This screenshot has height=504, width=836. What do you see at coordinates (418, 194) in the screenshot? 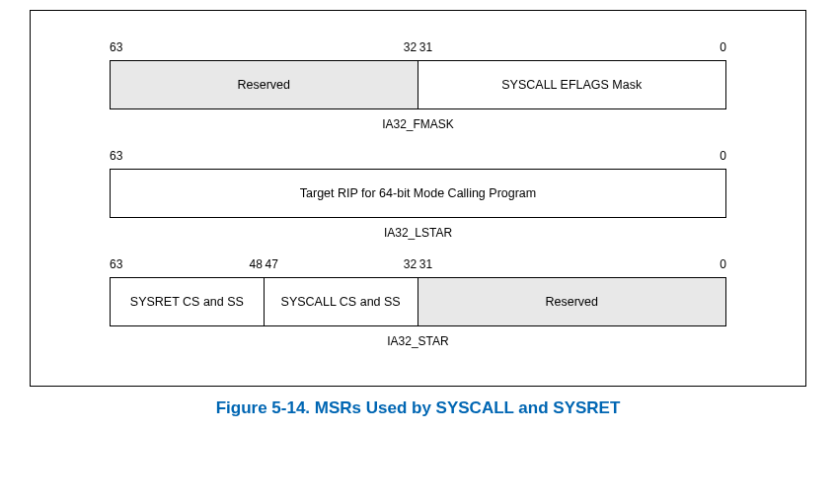
I see `register-lstar: 63 0 Target RIP for 64-bit Mode Calling …` at bounding box center [418, 194].